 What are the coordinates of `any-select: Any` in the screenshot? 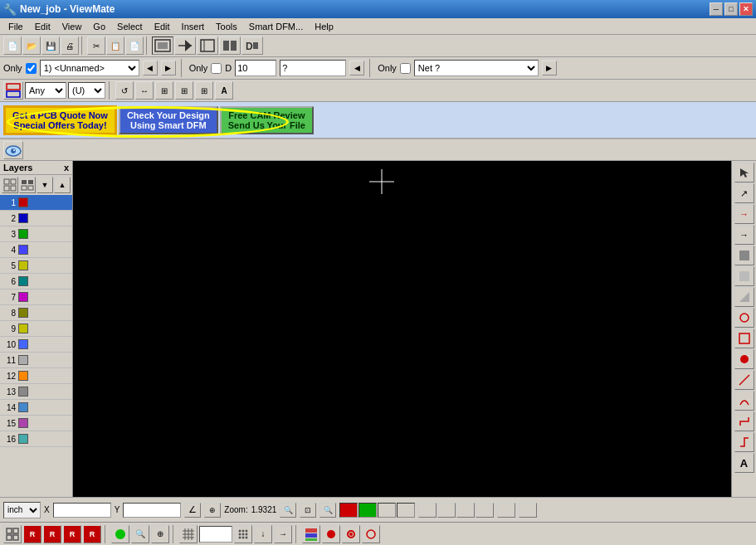 It's located at (46, 90).